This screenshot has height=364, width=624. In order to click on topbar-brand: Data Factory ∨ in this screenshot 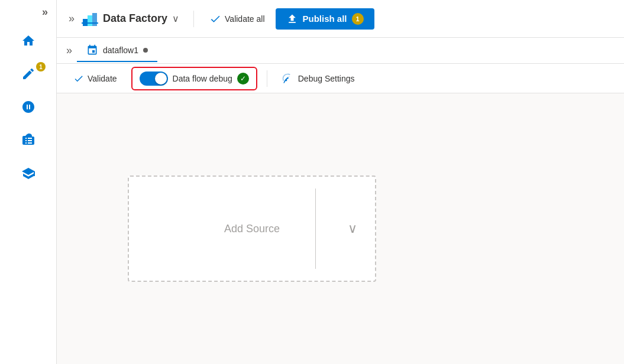, I will do `click(130, 19)`.